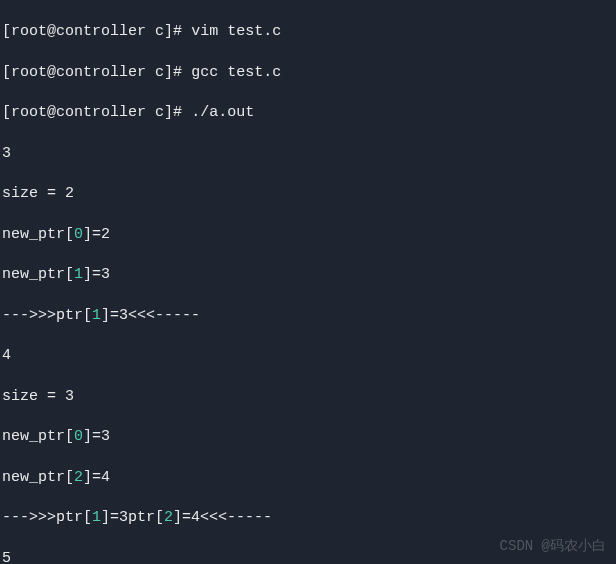 The width and height of the screenshot is (616, 564). What do you see at coordinates (308, 194) in the screenshot?
I see `output-line: size = 2` at bounding box center [308, 194].